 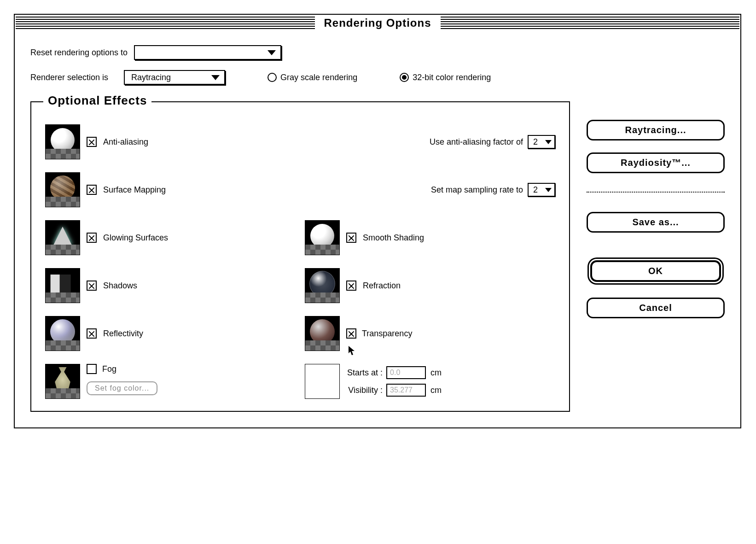 What do you see at coordinates (165, 23) in the screenshot?
I see `titlebar-stripes-left` at bounding box center [165, 23].